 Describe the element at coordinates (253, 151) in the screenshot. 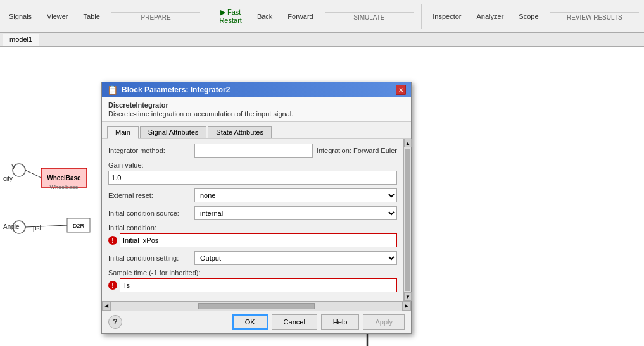

I see `integrator-method-row: Integrator method: Integration: Forward …` at that location.